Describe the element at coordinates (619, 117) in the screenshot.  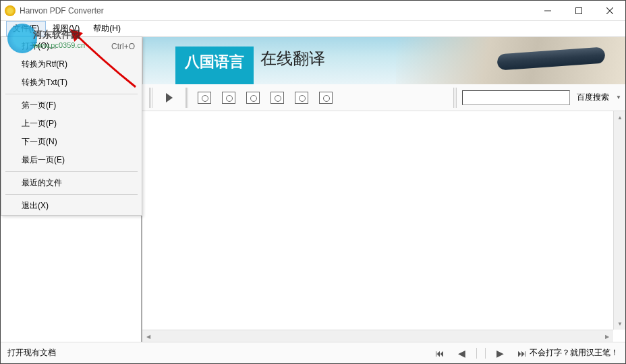
I see `scroll-up-icon: ▲` at that location.